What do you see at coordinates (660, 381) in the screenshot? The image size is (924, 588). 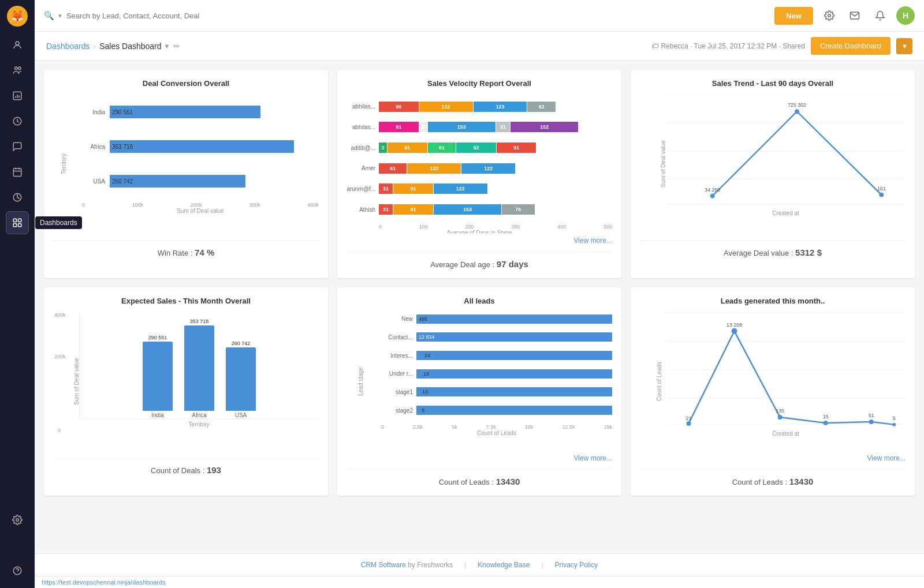 I see `leads-generated-y-label: Count of Leads` at bounding box center [660, 381].